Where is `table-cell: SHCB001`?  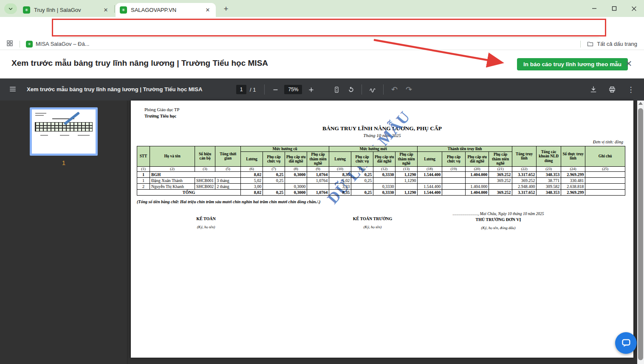
table-cell: SHCB001 is located at coordinates (205, 180).